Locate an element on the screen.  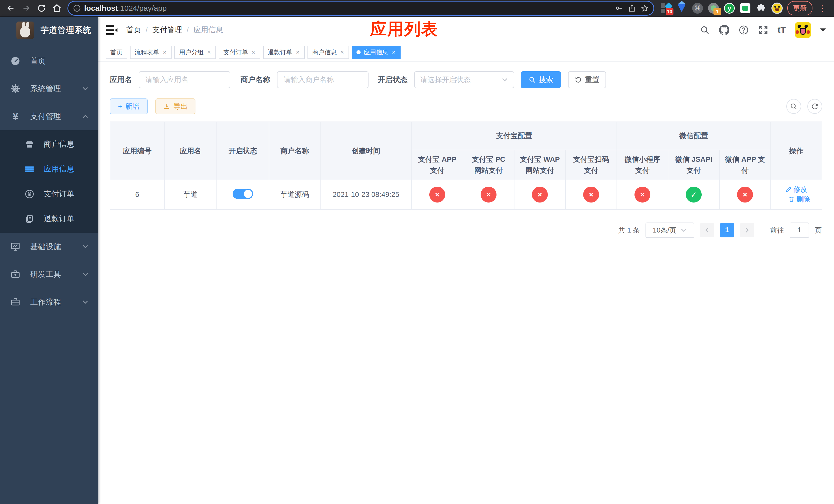
tab-payment-orders: 支付订单× is located at coordinates (240, 52).